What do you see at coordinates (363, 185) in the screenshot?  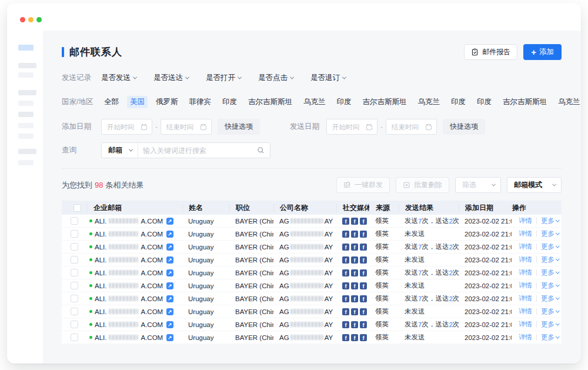 I see `bulk-send-button: 一键群发` at bounding box center [363, 185].